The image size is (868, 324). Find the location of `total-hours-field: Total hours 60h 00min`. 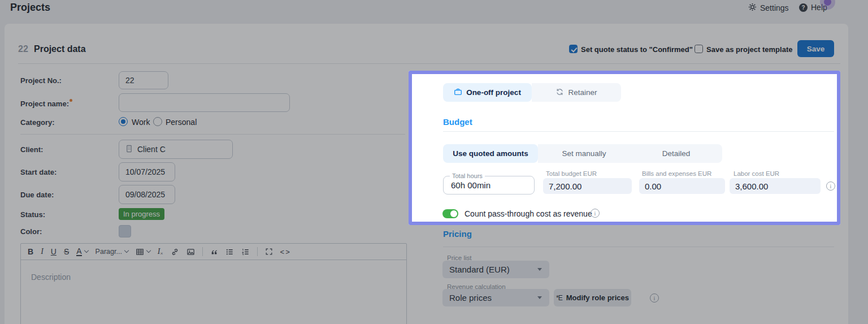

total-hours-field: Total hours 60h 00min is located at coordinates (489, 185).